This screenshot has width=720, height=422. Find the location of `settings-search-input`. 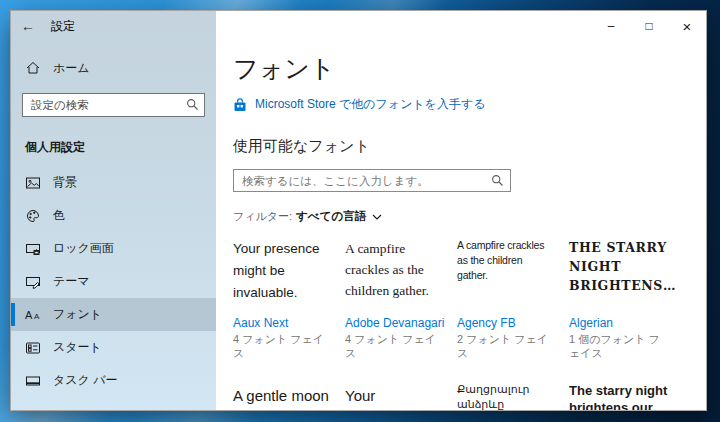

settings-search-input is located at coordinates (114, 105).